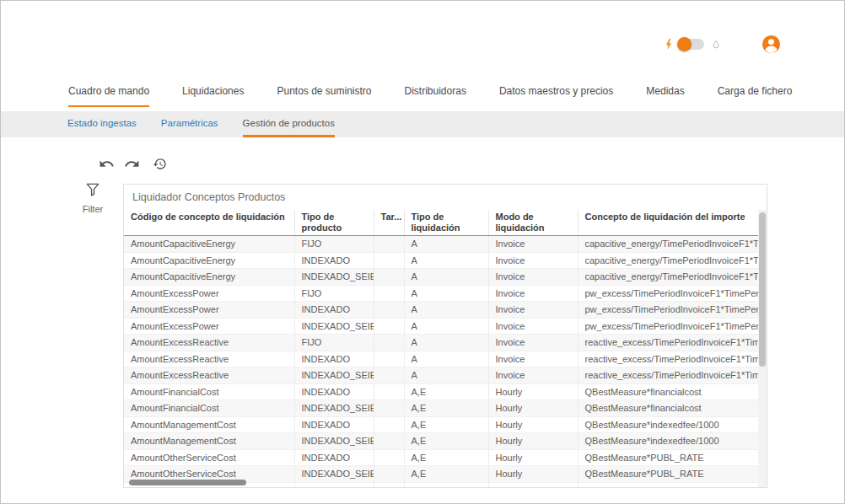  I want to click on electricity-bolt-icon, so click(670, 44).